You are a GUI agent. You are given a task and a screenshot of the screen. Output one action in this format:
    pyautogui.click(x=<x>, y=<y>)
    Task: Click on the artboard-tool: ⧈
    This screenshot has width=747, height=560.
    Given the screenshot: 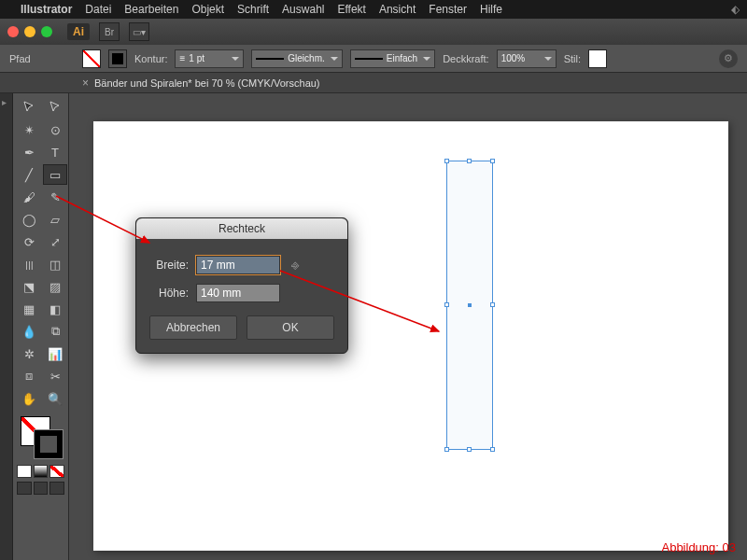 What is the action you would take?
    pyautogui.click(x=29, y=376)
    